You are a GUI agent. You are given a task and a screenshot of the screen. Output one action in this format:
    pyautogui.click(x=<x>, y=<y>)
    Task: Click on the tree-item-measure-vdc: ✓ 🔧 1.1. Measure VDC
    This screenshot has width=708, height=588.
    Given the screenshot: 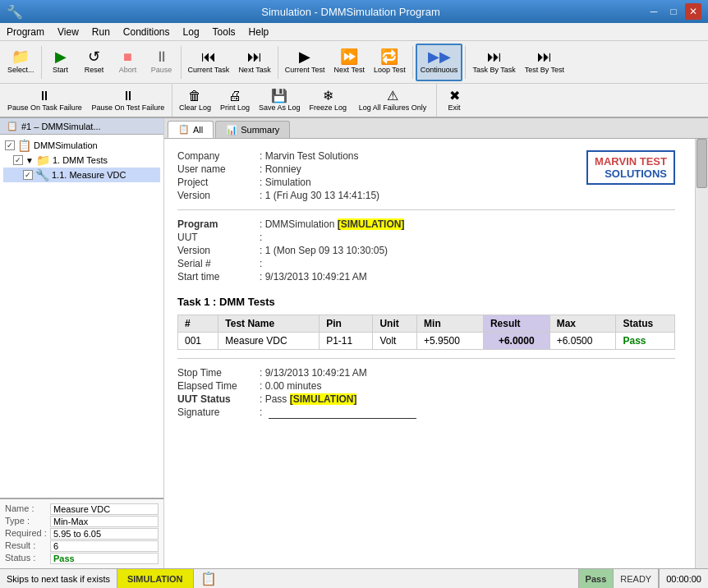 What is the action you would take?
    pyautogui.click(x=82, y=175)
    